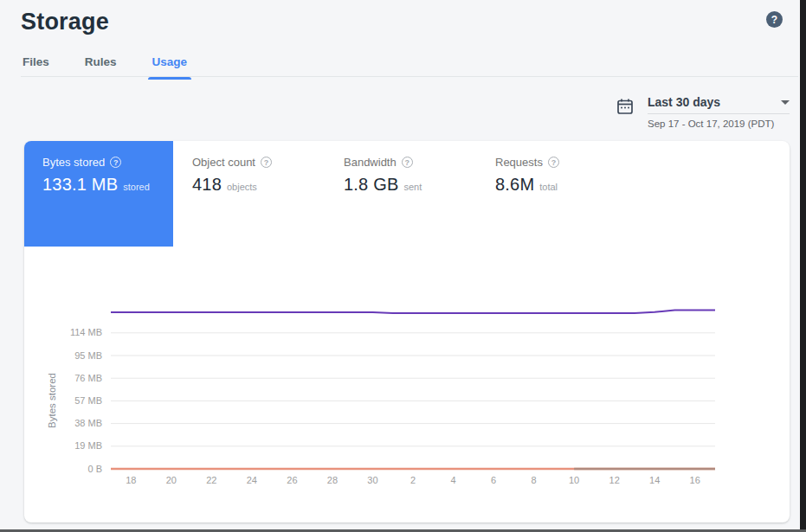 This screenshot has width=806, height=532. Describe the element at coordinates (654, 480) in the screenshot. I see `x-tick-label: 14` at that location.